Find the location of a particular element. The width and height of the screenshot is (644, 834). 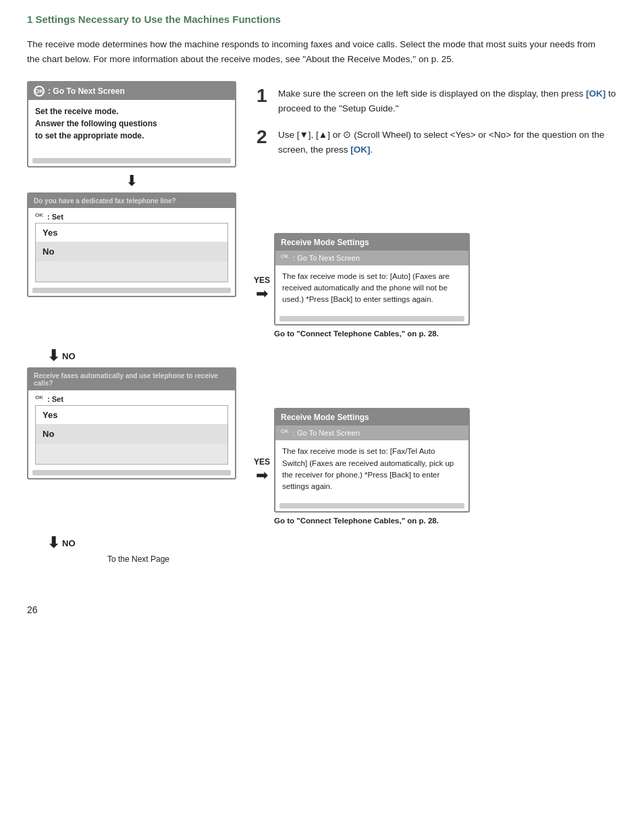

top-screen: OK : Go To Next Screen Set the receive m… is located at coordinates (132, 124).